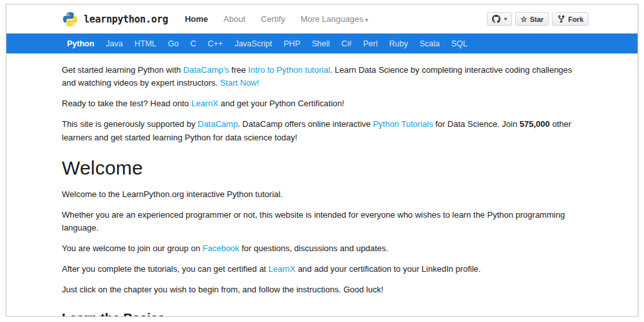 The image size is (644, 322). I want to click on lang-cpp: C++, so click(216, 44).